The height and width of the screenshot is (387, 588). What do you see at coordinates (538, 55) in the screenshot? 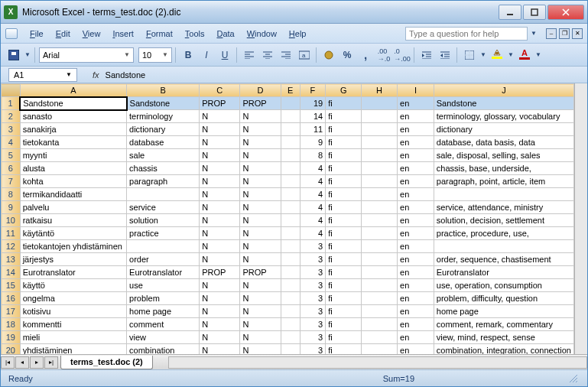
I see `font-color-dropdown-icon: ▼` at bounding box center [538, 55].